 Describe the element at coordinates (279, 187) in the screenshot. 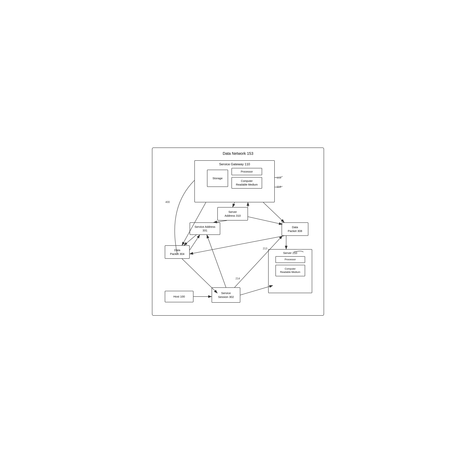

I see `label-114: 114` at that location.